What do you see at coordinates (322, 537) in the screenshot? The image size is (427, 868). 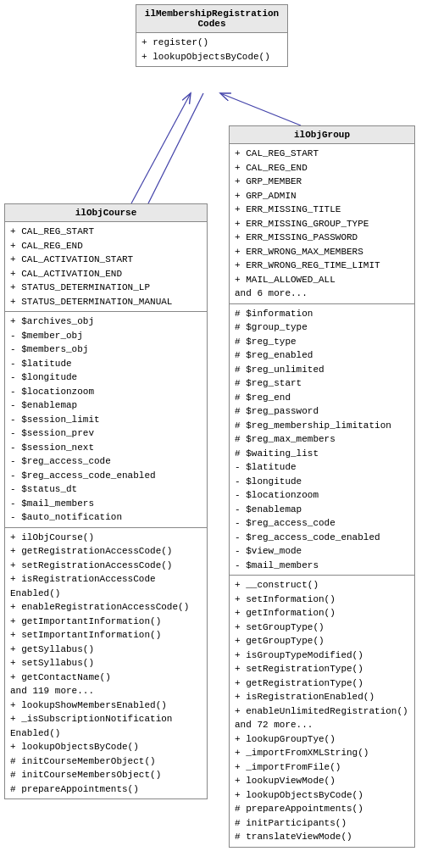 I see `objgroup-property-16: - $reg_access_code_enabled` at bounding box center [322, 537].